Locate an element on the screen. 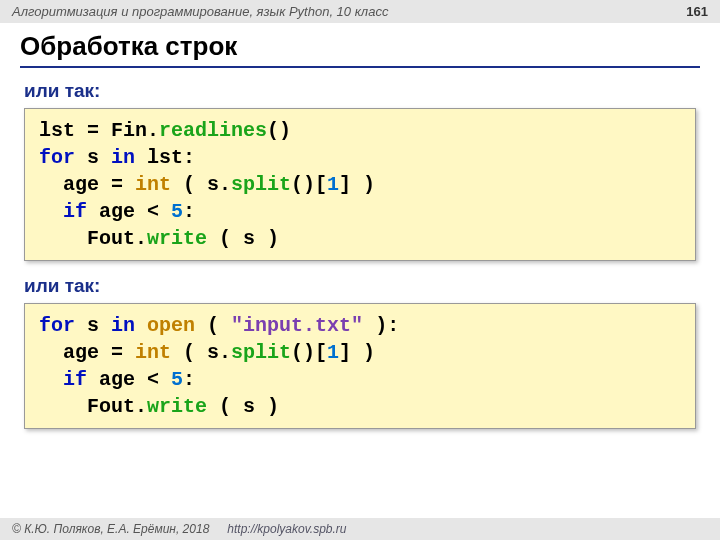  code-text: lst: is located at coordinates (165, 158).